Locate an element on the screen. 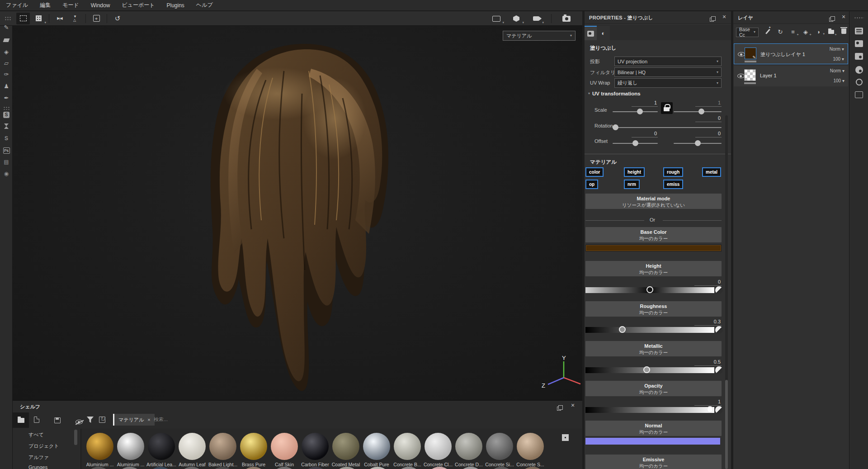  add-folder-button: + is located at coordinates (831, 32).